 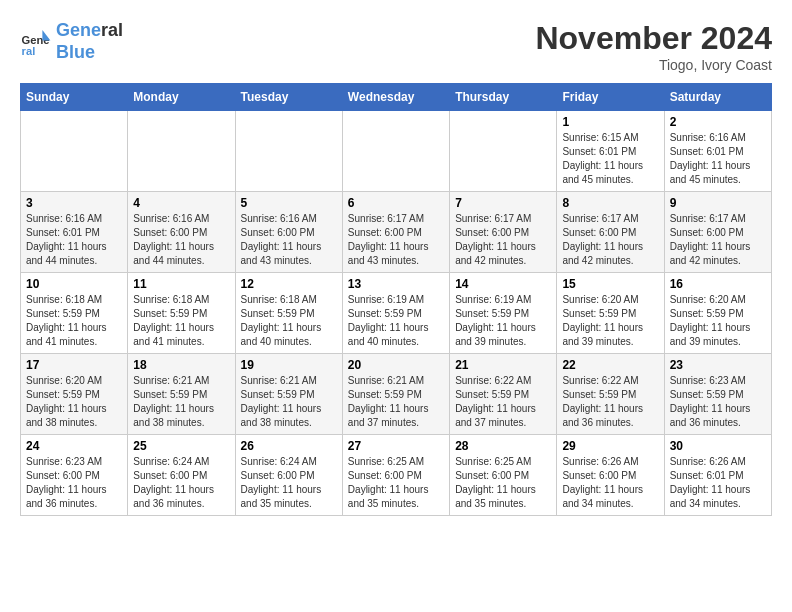 I want to click on day-number: 10, so click(x=74, y=284).